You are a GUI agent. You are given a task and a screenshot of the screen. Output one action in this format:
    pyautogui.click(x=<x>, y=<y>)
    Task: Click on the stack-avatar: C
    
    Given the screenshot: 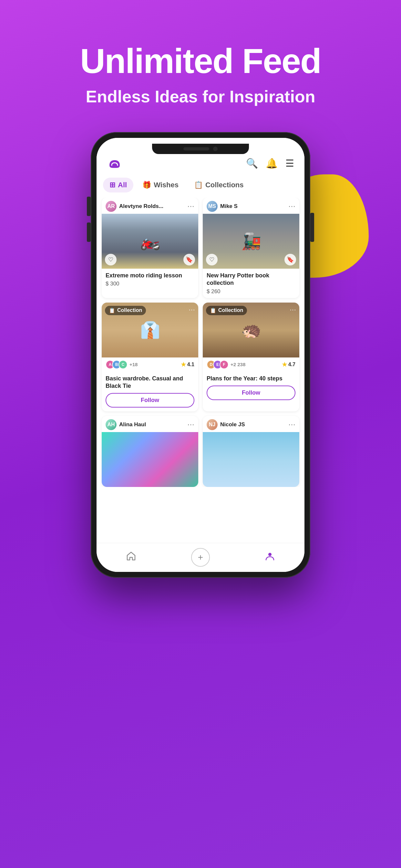 What is the action you would take?
    pyautogui.click(x=123, y=365)
    